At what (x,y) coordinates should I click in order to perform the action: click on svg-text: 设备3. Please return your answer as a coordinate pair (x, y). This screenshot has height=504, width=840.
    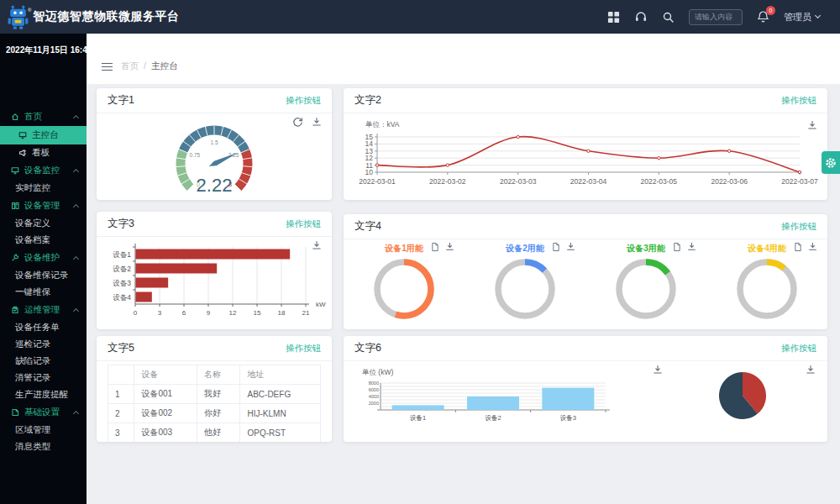
    Looking at the image, I should click on (122, 283).